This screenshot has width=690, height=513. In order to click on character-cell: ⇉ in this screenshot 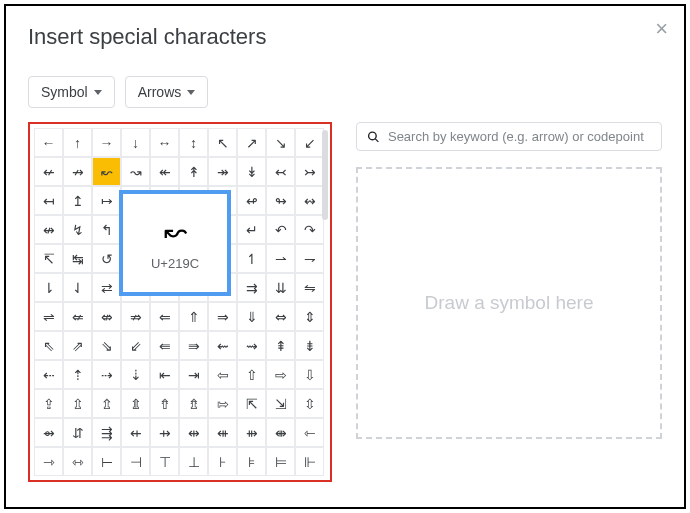, I will do `click(252, 288)`.